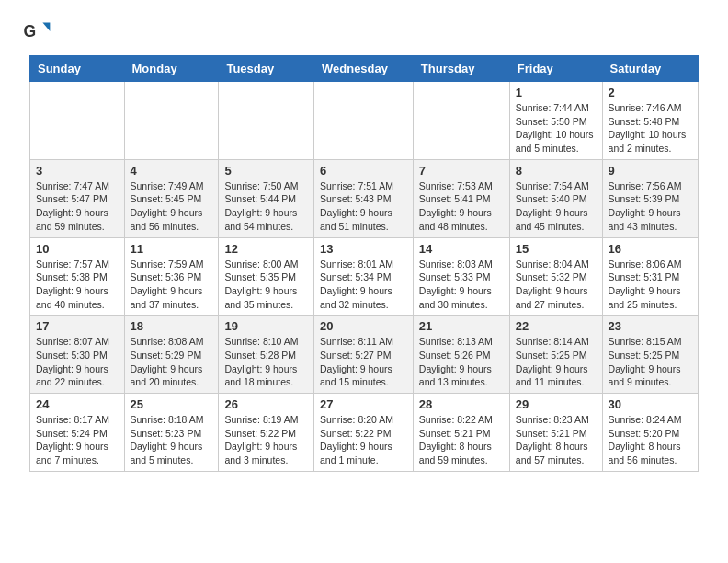  Describe the element at coordinates (651, 171) in the screenshot. I see `day-number: 9` at that location.